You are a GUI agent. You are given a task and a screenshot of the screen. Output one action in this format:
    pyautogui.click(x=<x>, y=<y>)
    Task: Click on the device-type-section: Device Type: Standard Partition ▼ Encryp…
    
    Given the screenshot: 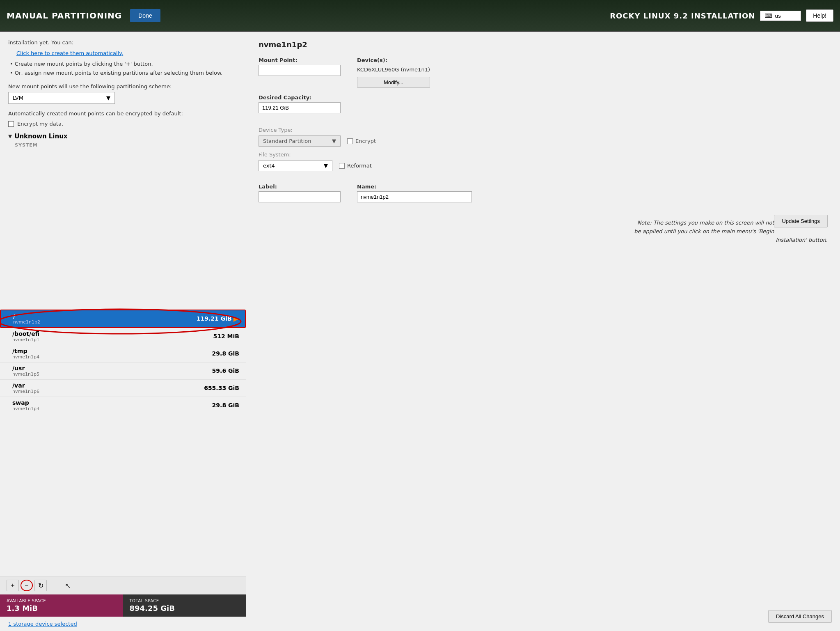 What is the action you would take?
    pyautogui.click(x=543, y=137)
    